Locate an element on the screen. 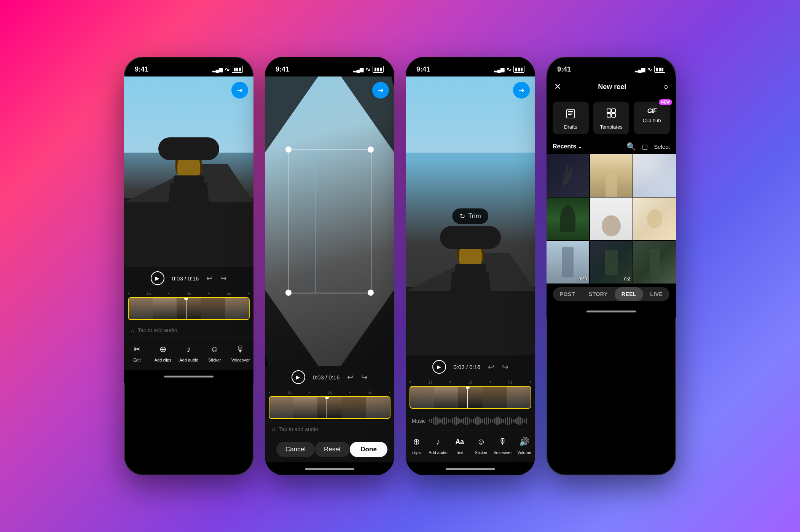 Image resolution: width=800 pixels, height=532 pixels. redo-icon-1: ↪ is located at coordinates (224, 278).